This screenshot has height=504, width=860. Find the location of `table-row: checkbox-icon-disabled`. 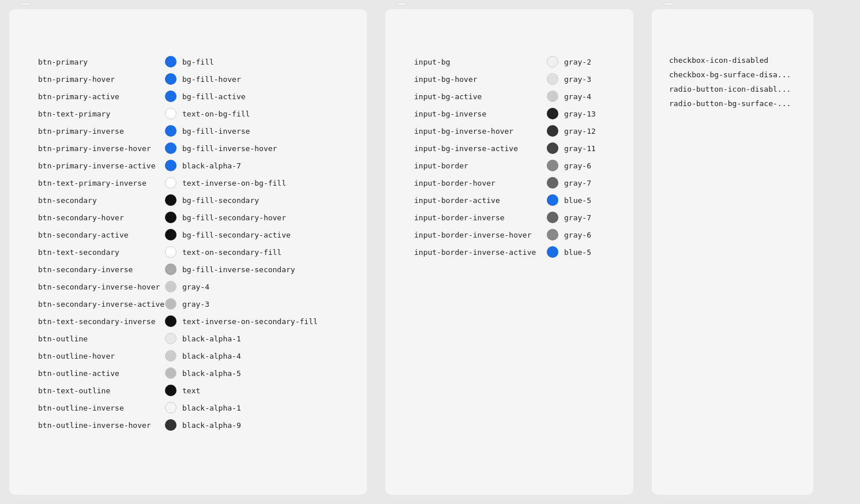

table-row: checkbox-icon-disabled is located at coordinates (733, 60).